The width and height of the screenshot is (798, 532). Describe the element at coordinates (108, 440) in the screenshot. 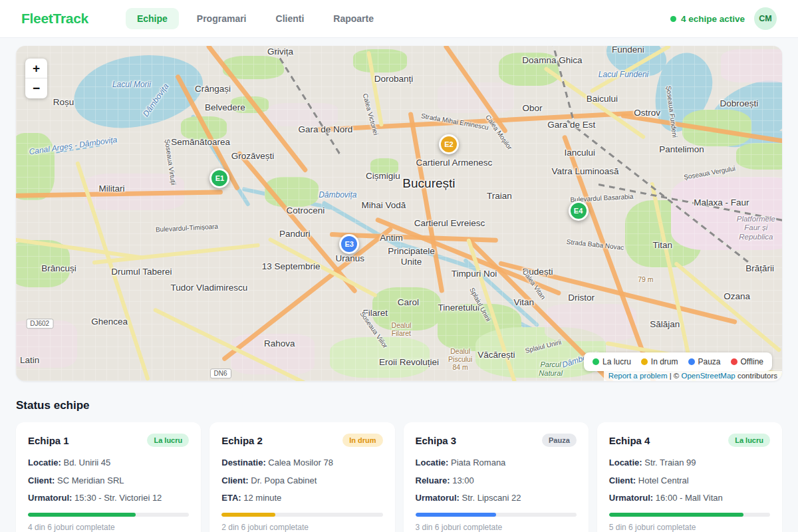

I see `team-card-header: Echipa 1La lucru` at that location.